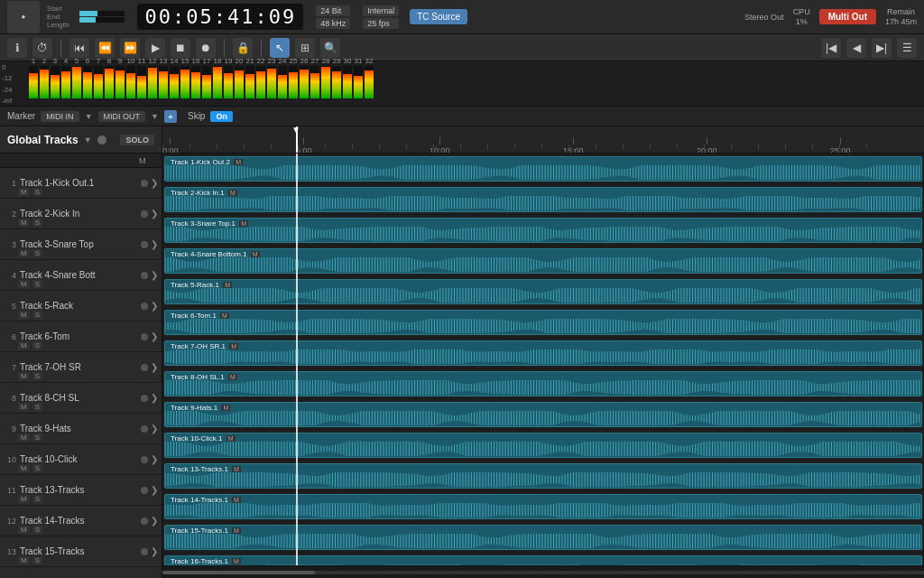  Describe the element at coordinates (848, 16) in the screenshot. I see `multi-out-button: Multi Out` at that location.